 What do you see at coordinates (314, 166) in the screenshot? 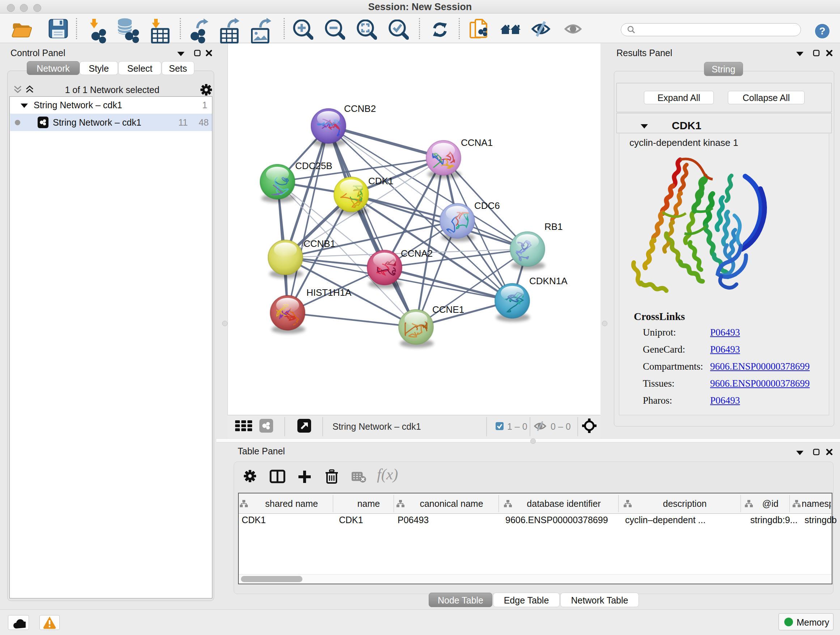
I see `svg-text: CDC25B` at bounding box center [314, 166].